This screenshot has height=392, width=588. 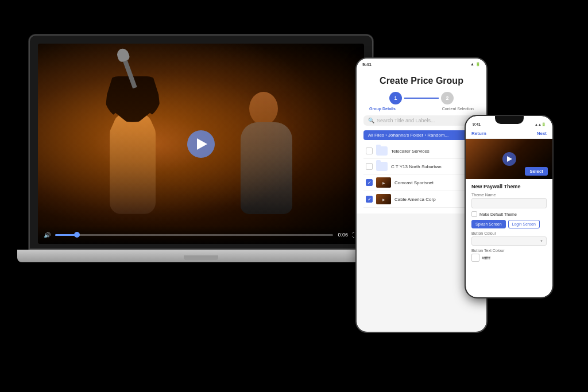 I want to click on tablet-search-bar: 🔍 Search Title and Labels..., so click(x=421, y=121).